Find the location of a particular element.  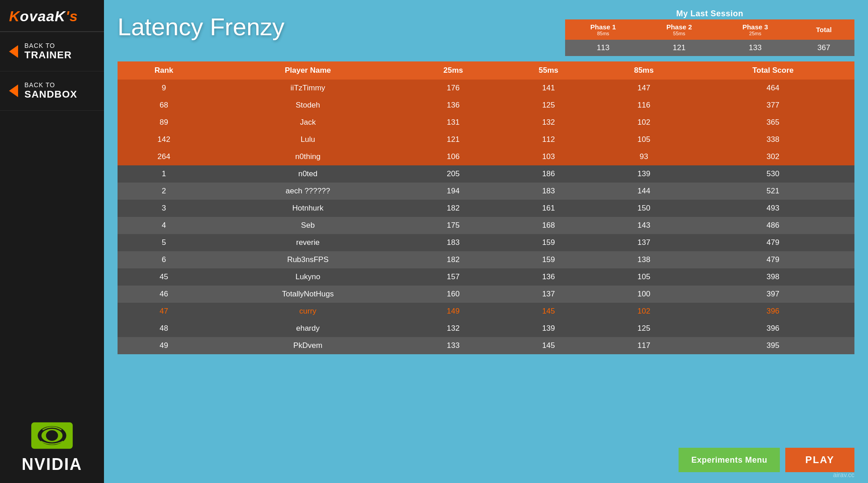

cell-c3: 116 is located at coordinates (644, 105).